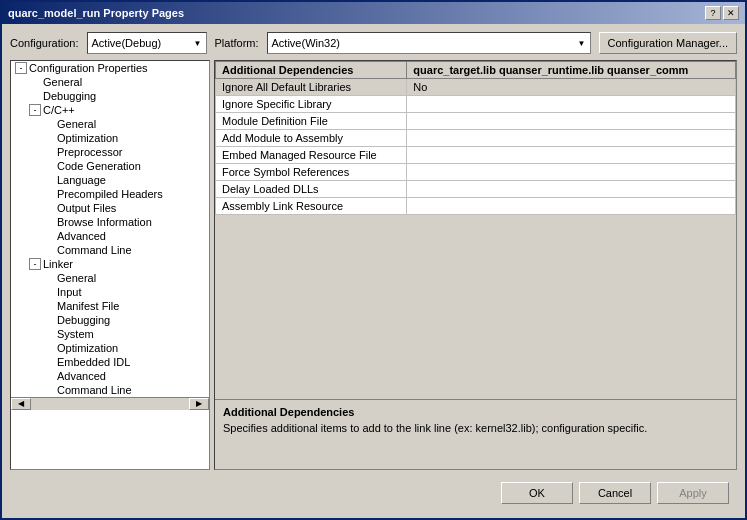  What do you see at coordinates (572, 88) in the screenshot?
I see `prop-value: No` at bounding box center [572, 88].